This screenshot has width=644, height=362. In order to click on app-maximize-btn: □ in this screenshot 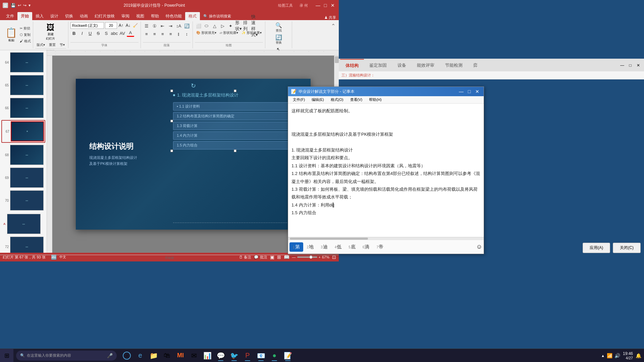, I will do `click(630, 65)`.